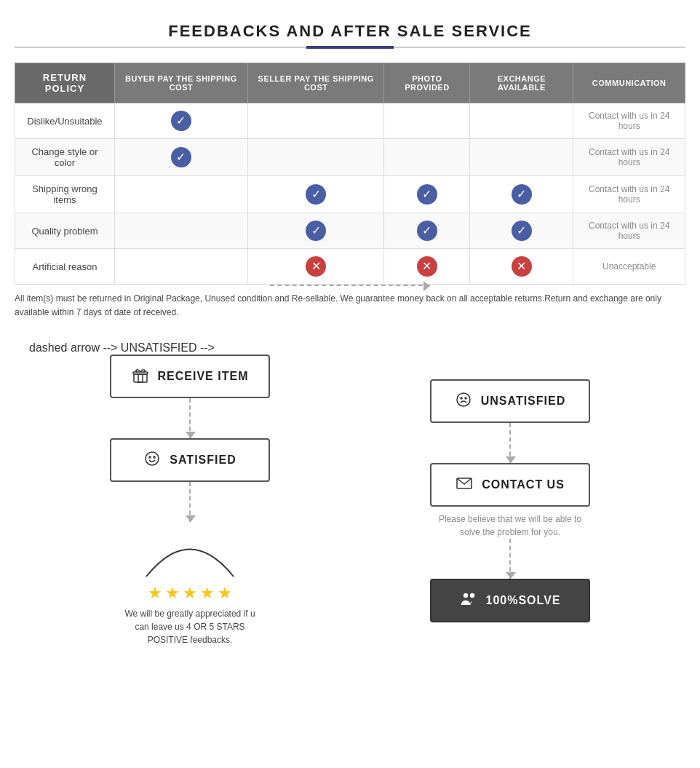 The width and height of the screenshot is (700, 768). Describe the element at coordinates (65, 121) in the screenshot. I see `row-label: Dislike/Unsuitable` at that location.